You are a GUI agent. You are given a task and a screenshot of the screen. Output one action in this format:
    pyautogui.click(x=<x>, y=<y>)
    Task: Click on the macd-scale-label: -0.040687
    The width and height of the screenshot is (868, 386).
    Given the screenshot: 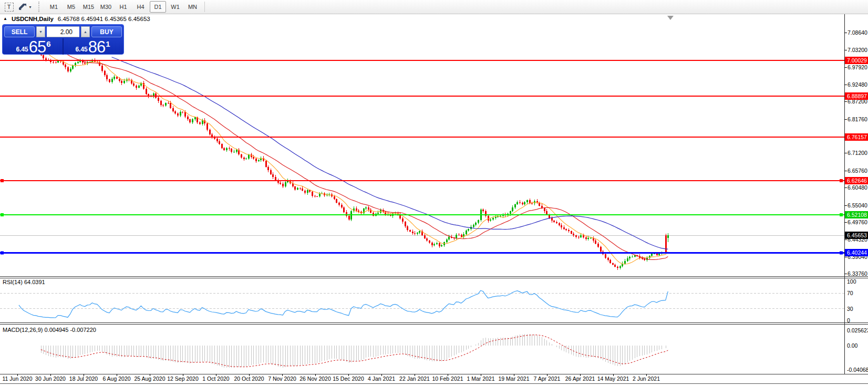 What is the action you would take?
    pyautogui.click(x=857, y=370)
    